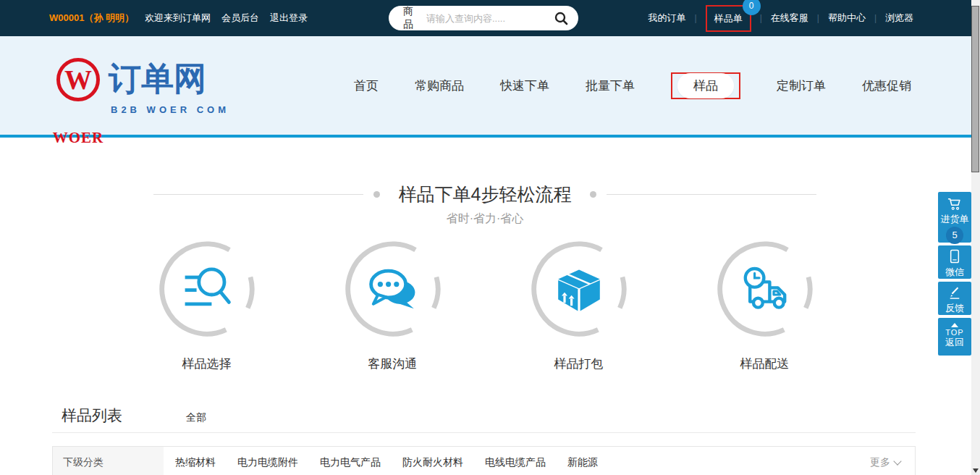 The width and height of the screenshot is (980, 475). What do you see at coordinates (579, 306) in the screenshot?
I see `step-sample-pack: 样品打包` at bounding box center [579, 306].